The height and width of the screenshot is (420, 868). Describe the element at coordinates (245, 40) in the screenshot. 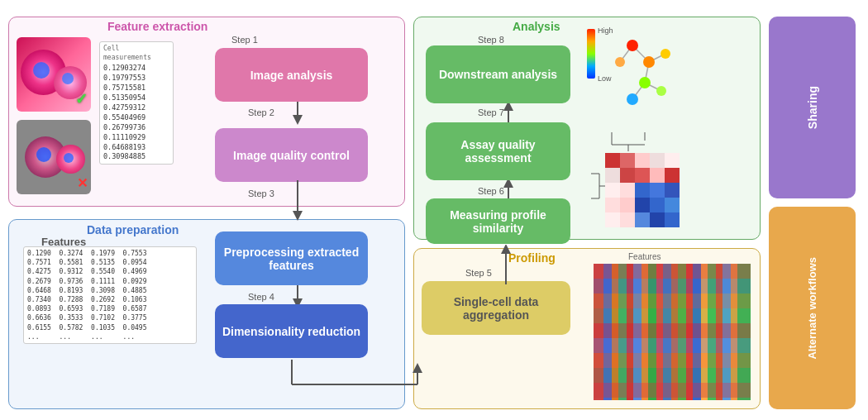

I see `step1-label: Step 1` at that location.